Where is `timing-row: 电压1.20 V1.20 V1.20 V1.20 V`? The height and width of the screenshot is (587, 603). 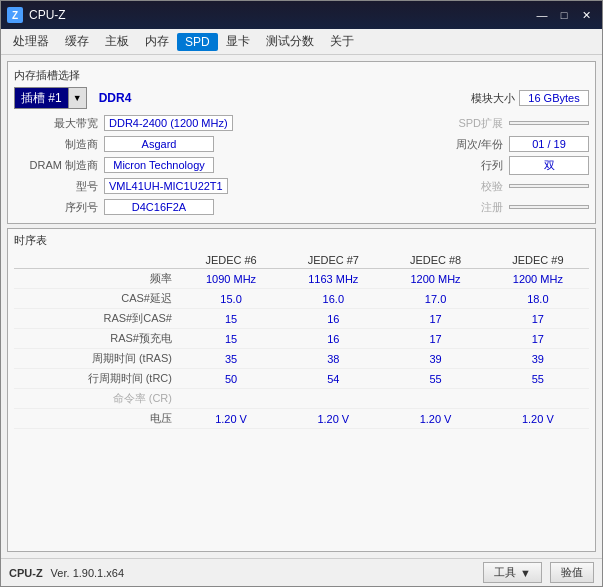 timing-row: 电压1.20 V1.20 V1.20 V1.20 V is located at coordinates (302, 419).